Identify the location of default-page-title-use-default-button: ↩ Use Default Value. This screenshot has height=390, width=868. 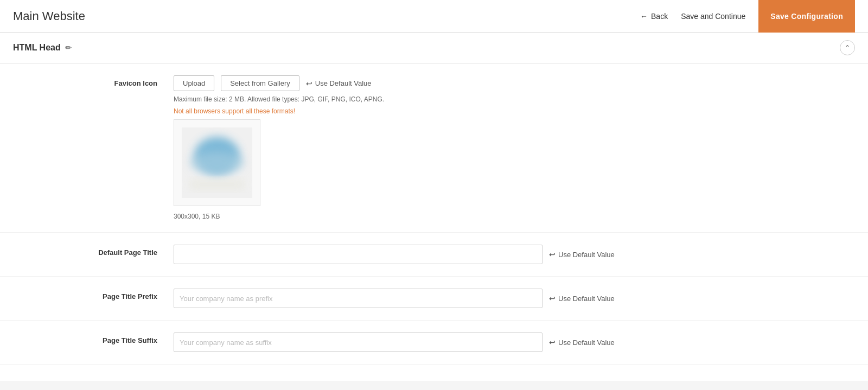
(582, 254).